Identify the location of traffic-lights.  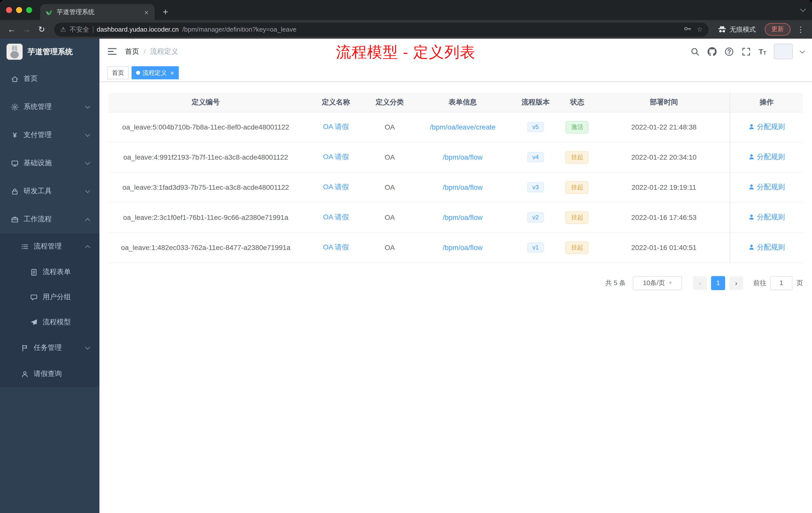
(19, 10).